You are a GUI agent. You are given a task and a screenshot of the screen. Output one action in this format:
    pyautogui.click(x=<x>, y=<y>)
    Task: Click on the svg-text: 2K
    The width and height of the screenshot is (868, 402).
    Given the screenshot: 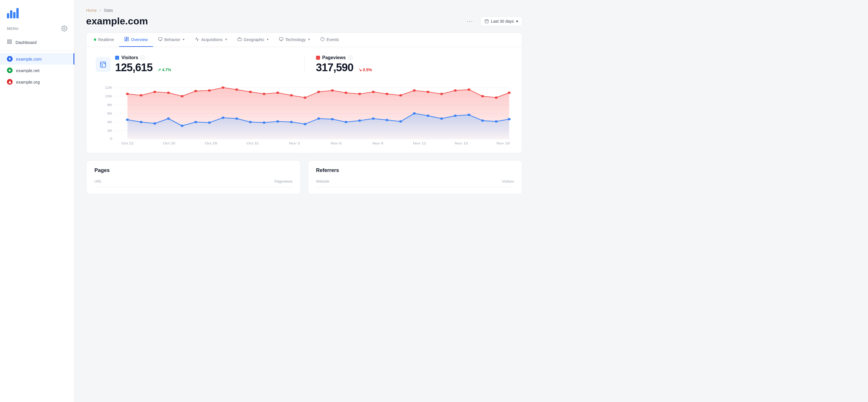 What is the action you would take?
    pyautogui.click(x=110, y=131)
    